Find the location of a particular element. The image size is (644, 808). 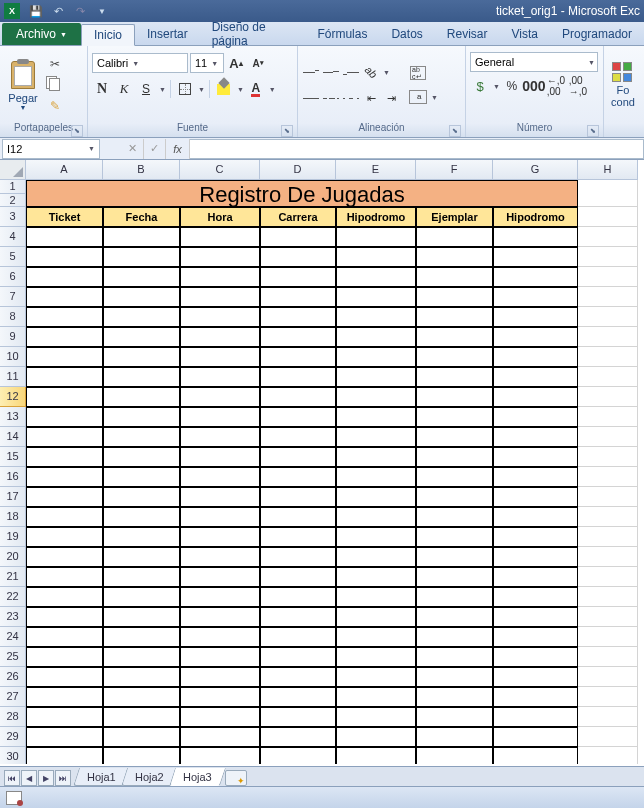

decrease-decimal-button: ,00→,0 is located at coordinates (578, 86).